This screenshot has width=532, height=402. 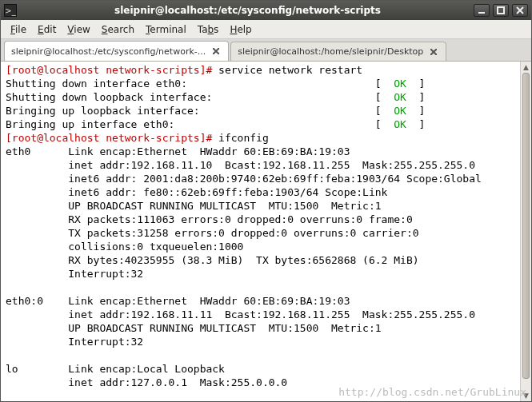 I want to click on window-title: sleipnir@localhost:/etc/sysconfig/networ…, so click(x=248, y=10).